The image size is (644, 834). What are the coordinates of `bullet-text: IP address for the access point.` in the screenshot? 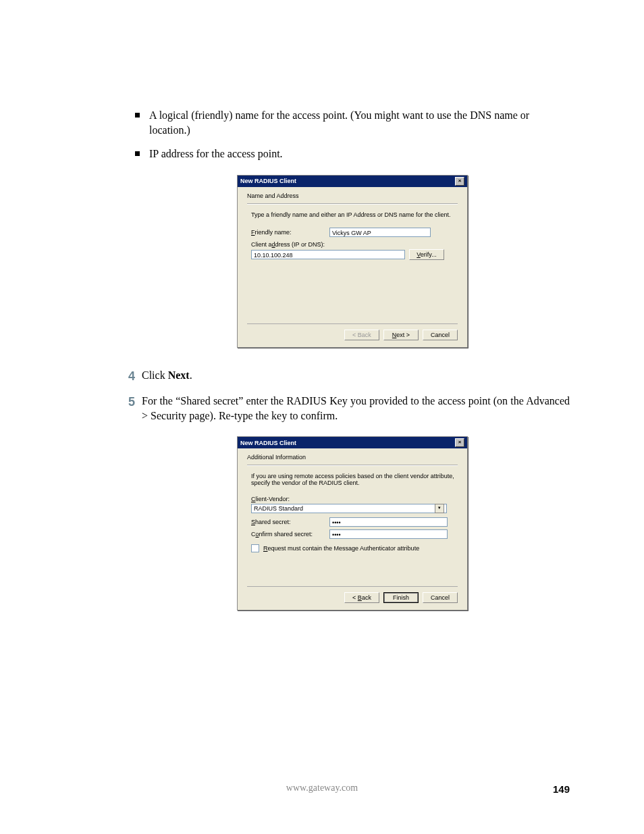 It's located at (216, 154).